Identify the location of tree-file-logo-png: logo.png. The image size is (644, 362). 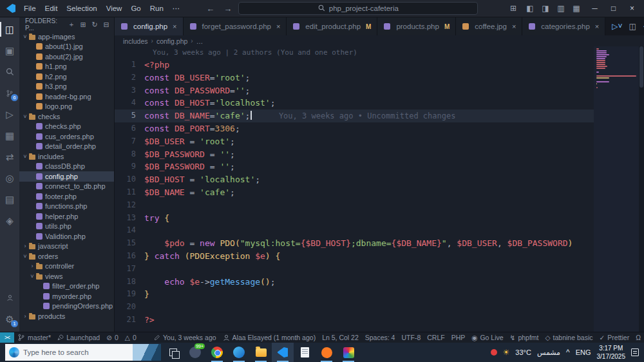
(67, 107).